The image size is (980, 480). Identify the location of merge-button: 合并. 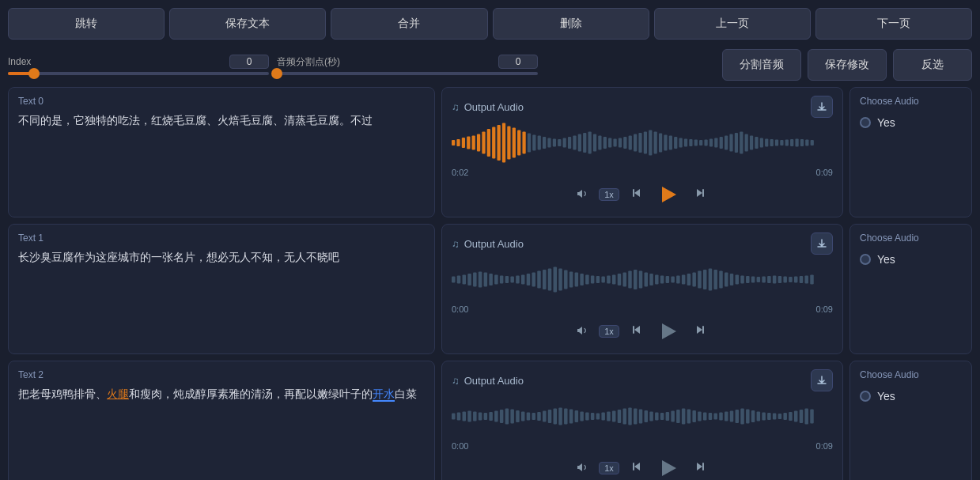
(409, 24).